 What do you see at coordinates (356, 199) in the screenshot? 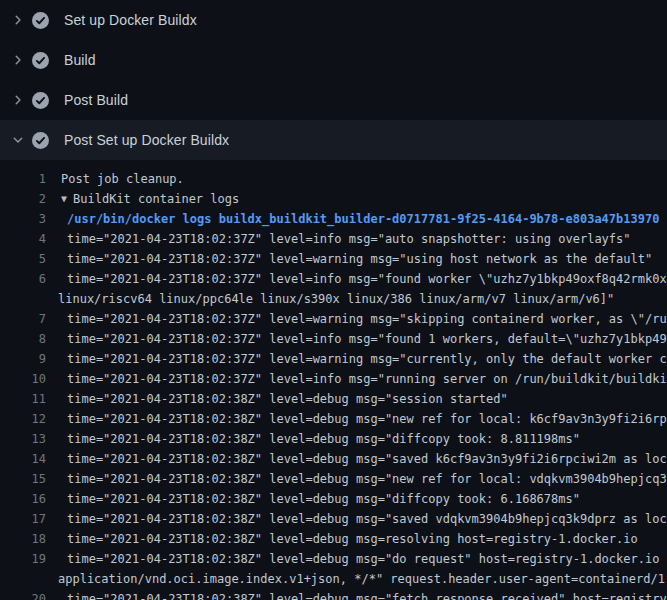
I see `log-text: ▼BuildKit container logs` at bounding box center [356, 199].